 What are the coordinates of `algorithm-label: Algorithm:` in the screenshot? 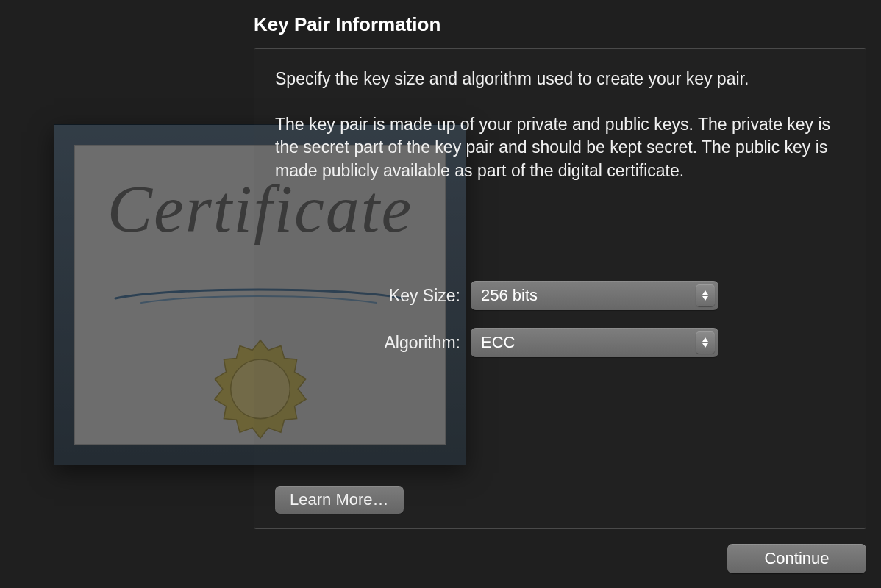 It's located at (363, 343).